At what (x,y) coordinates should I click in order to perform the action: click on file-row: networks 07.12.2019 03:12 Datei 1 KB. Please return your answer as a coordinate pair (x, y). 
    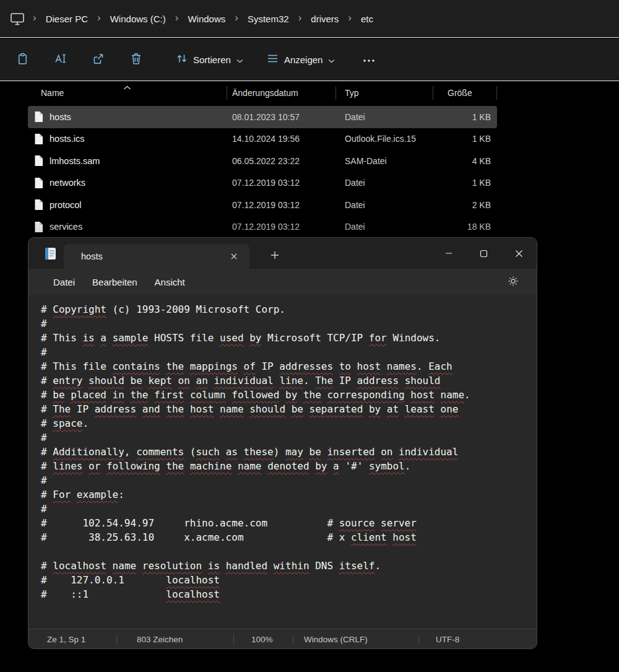
    Looking at the image, I should click on (262, 183).